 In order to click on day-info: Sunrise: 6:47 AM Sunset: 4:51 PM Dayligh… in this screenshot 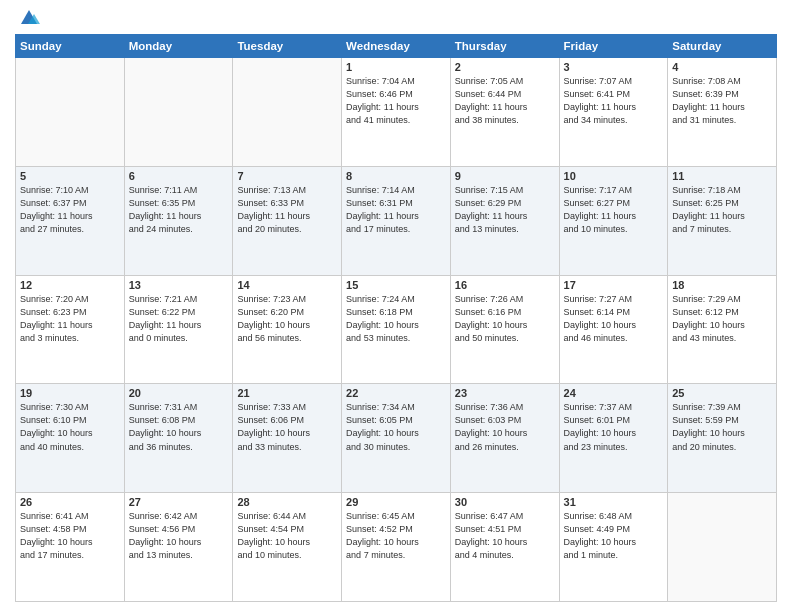, I will do `click(505, 536)`.